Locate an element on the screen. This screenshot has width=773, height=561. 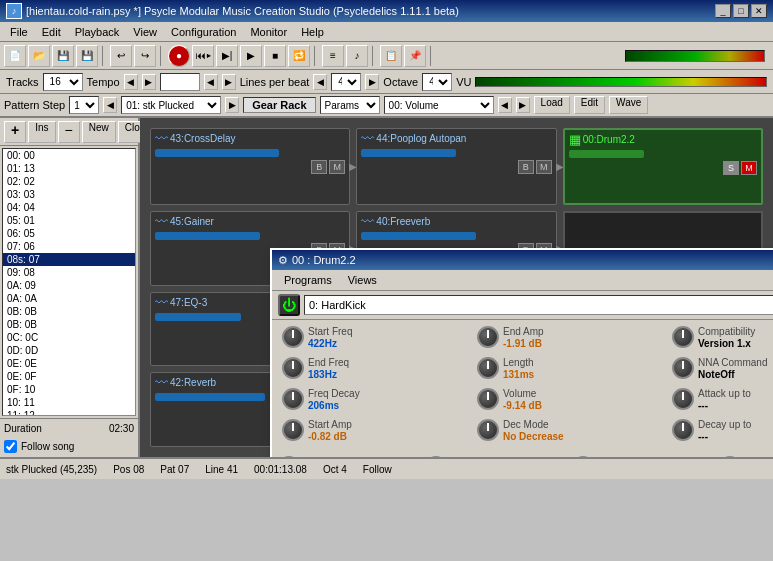
tempo-down: ◀ is located at coordinates (131, 82).